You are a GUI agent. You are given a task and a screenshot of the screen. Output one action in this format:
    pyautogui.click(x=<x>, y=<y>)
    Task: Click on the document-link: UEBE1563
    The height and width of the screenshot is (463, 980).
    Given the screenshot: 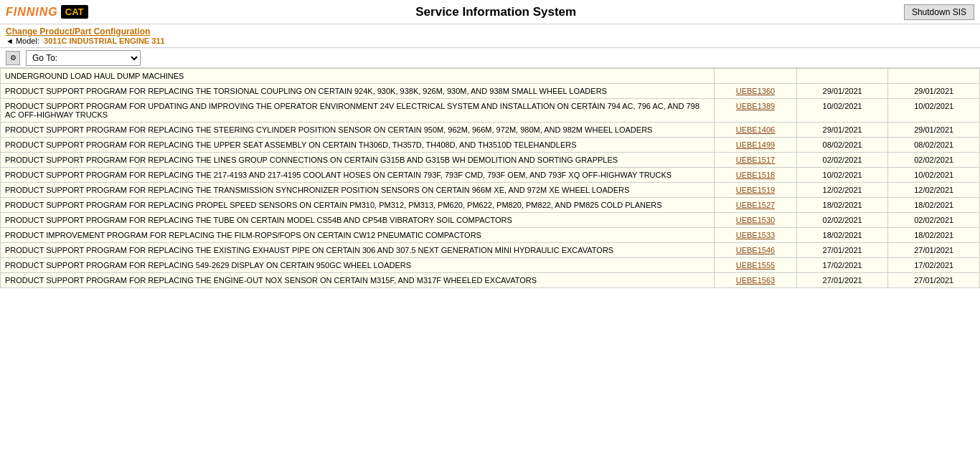 What is the action you would take?
    pyautogui.click(x=755, y=280)
    